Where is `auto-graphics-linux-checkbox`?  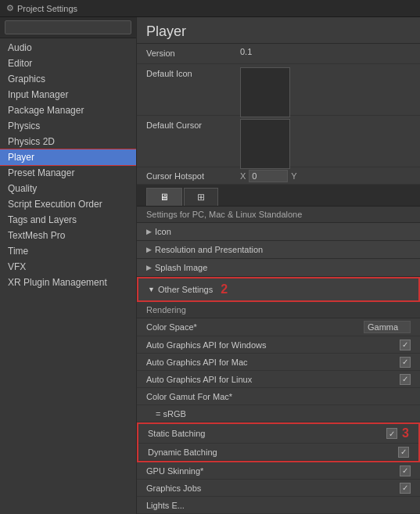 auto-graphics-linux-checkbox is located at coordinates (405, 379).